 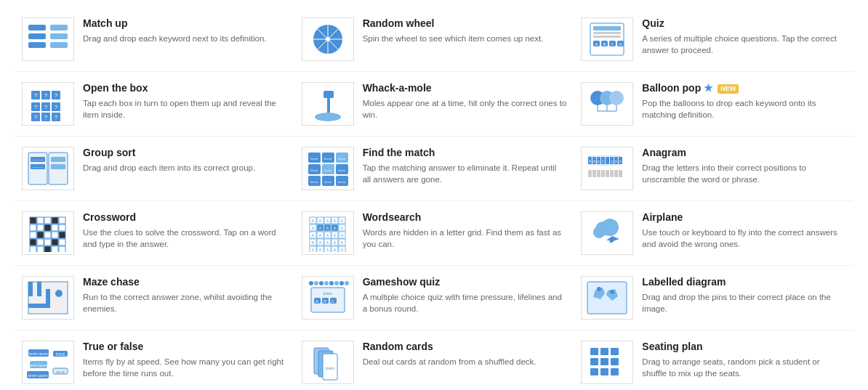 What do you see at coordinates (185, 231) in the screenshot?
I see `crossword-text: CrosswordUse the clues to solve the cros…` at bounding box center [185, 231].